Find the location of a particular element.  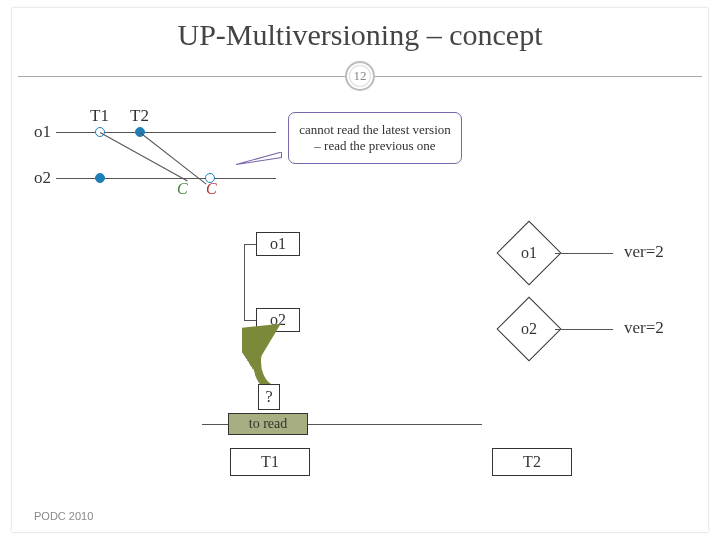

callout-tail is located at coordinates (257, 159).